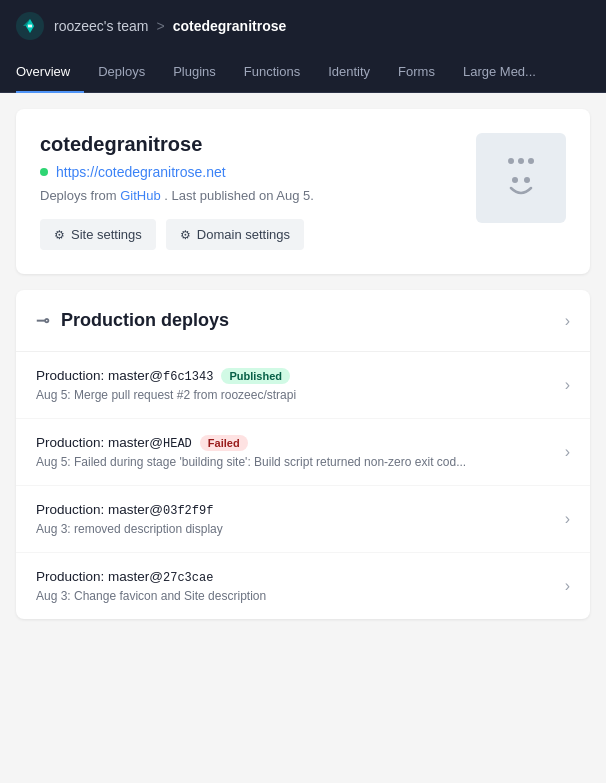  Describe the element at coordinates (50, 72) in the screenshot. I see `tab-overview: Overview` at that location.